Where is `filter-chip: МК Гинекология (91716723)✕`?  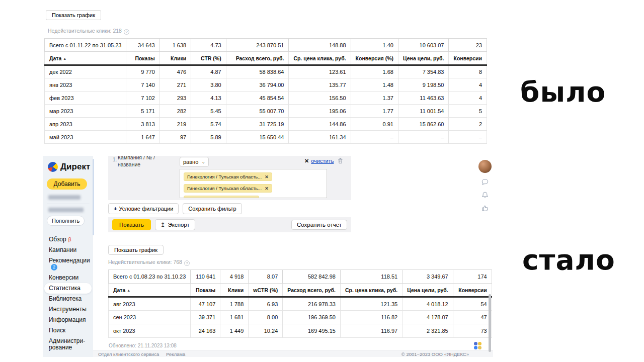
filter-chip: МК Гинекология (91716723)✕ is located at coordinates (221, 197).